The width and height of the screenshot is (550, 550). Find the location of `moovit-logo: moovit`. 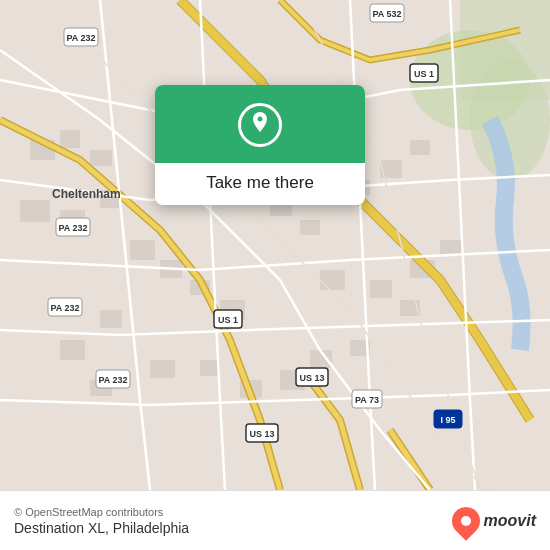

moovit-logo: moovit is located at coordinates (494, 521).